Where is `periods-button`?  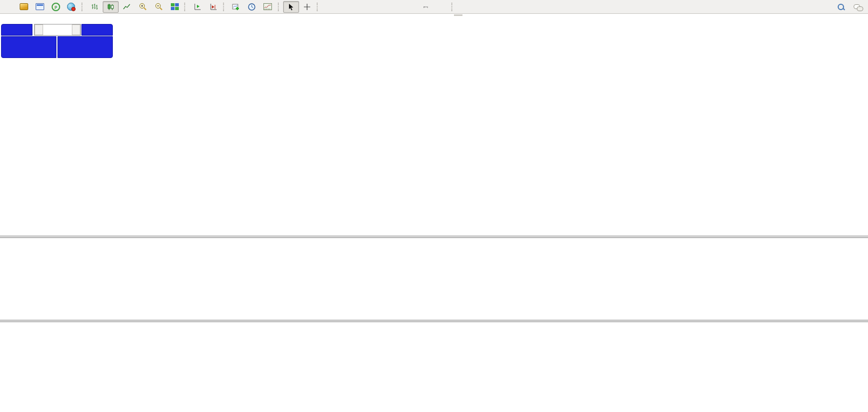 periods-button is located at coordinates (252, 7).